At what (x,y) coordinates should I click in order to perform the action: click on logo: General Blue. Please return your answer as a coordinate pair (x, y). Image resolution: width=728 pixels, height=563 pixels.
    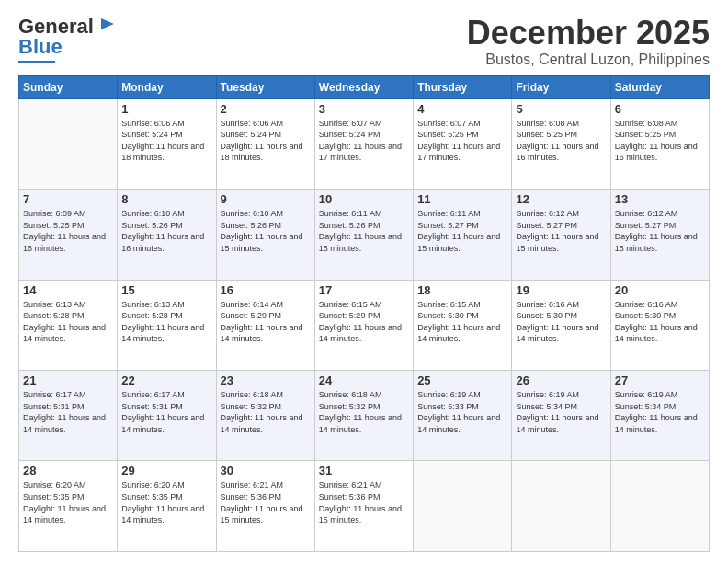
    Looking at the image, I should click on (68, 39).